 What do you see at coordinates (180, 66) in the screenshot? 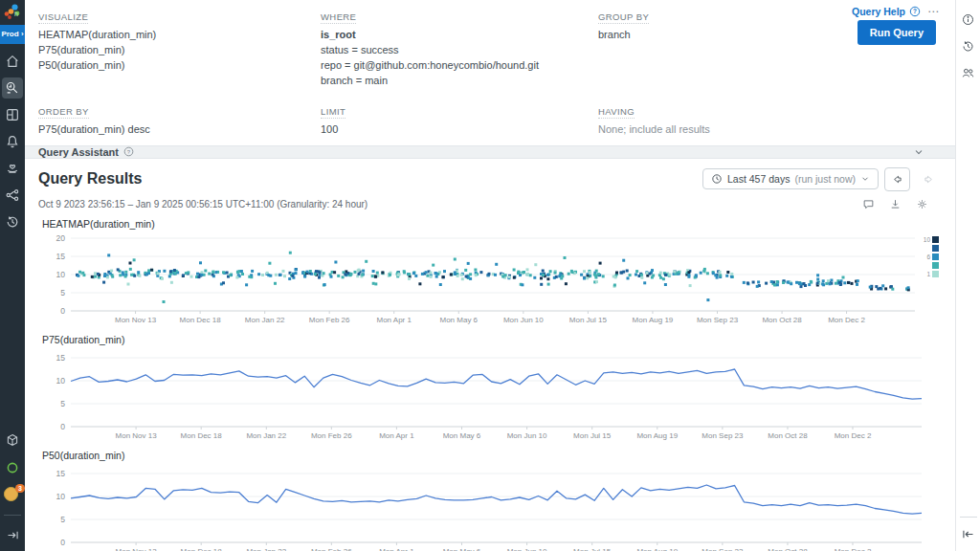
I see `visualize-item: P50(duration_min)` at bounding box center [180, 66].